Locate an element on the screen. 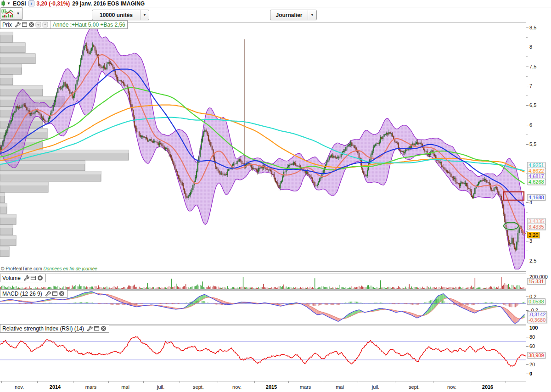  macd-value-label: -0,3680 is located at coordinates (537, 320).